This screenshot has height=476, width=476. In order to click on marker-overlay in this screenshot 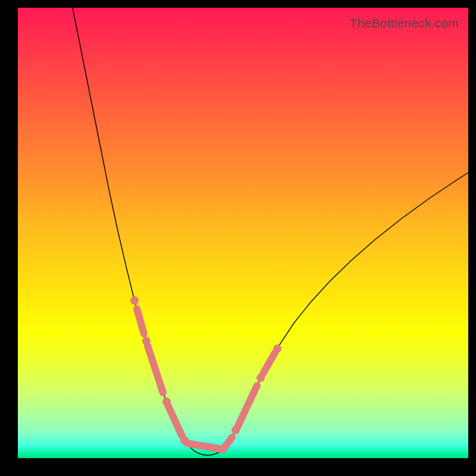, I will do `click(206, 375)`.